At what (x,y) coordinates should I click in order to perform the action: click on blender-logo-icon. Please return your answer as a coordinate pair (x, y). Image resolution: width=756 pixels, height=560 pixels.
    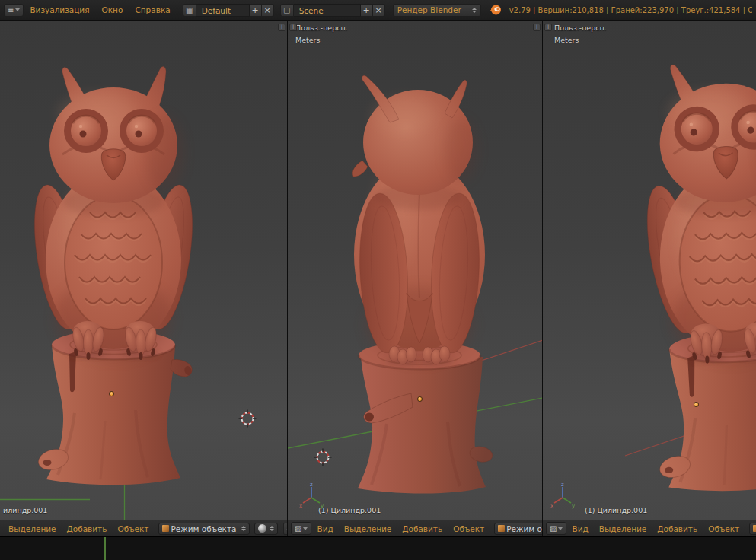
    Looking at the image, I should click on (496, 10).